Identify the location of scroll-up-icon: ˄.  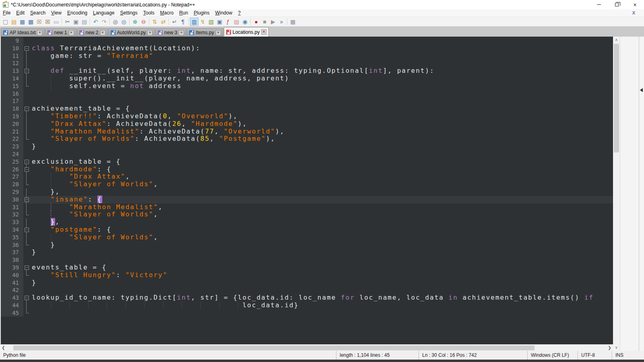
(617, 40).